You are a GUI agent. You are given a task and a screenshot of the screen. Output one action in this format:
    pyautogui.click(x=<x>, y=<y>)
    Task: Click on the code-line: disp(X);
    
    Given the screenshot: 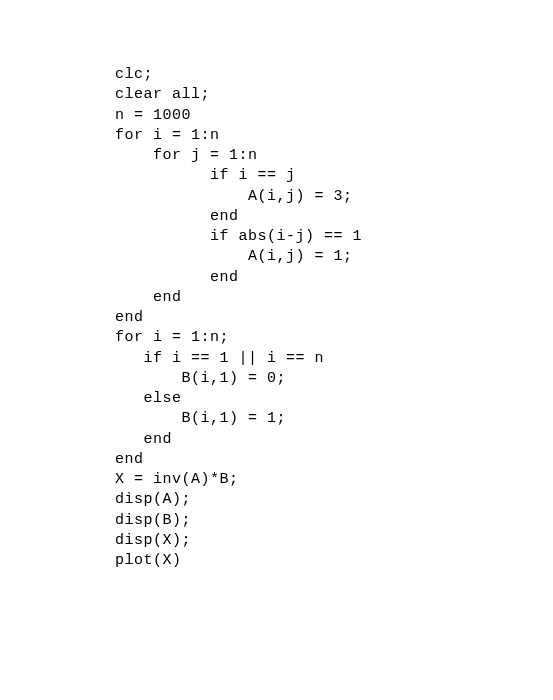 What is the action you would take?
    pyautogui.click(x=334, y=541)
    